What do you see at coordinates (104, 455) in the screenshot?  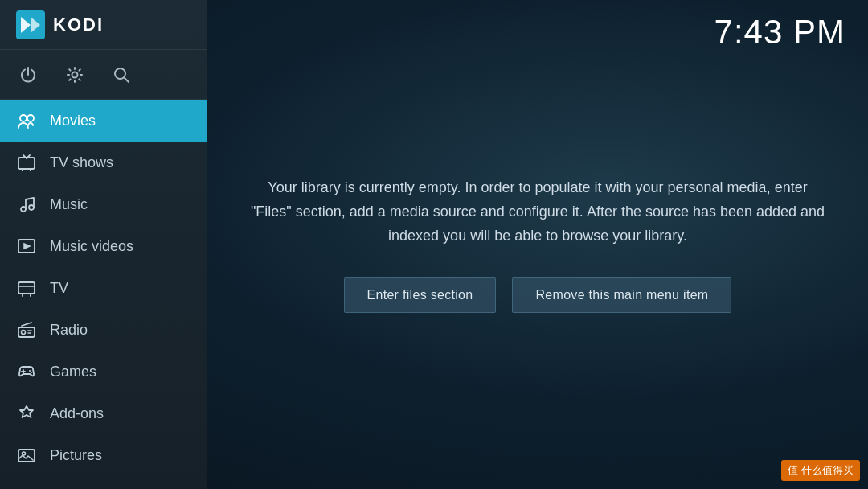 I see `sidebar-item-pictures: Pictures` at bounding box center [104, 455].